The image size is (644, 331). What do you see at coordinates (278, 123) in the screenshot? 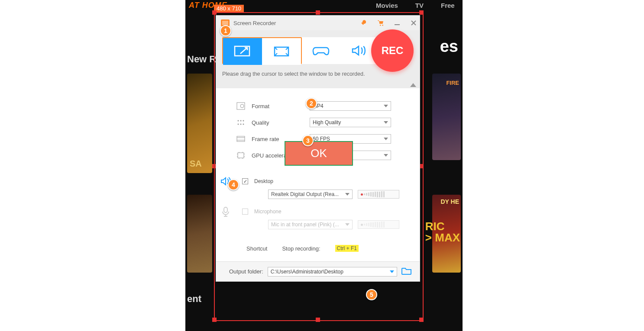
I see `quality-label: Quality` at bounding box center [278, 123].